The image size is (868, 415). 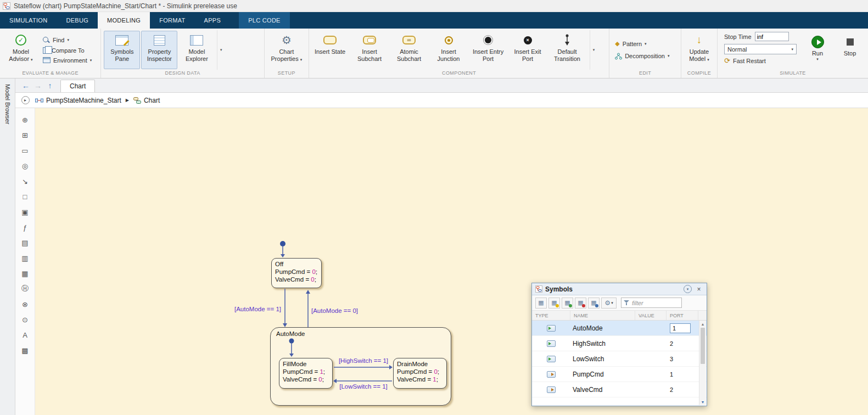 I want to click on stop-time-input, so click(x=772, y=36).